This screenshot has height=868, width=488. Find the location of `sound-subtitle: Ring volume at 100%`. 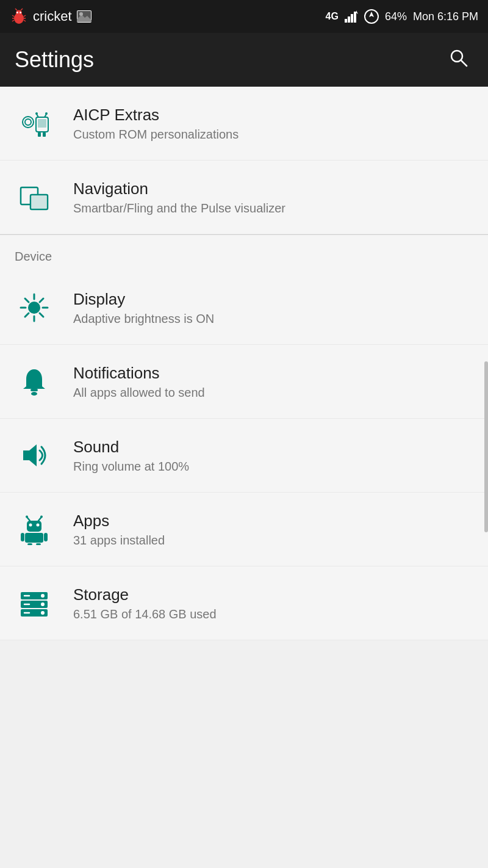

sound-subtitle: Ring volume at 100% is located at coordinates (273, 466).